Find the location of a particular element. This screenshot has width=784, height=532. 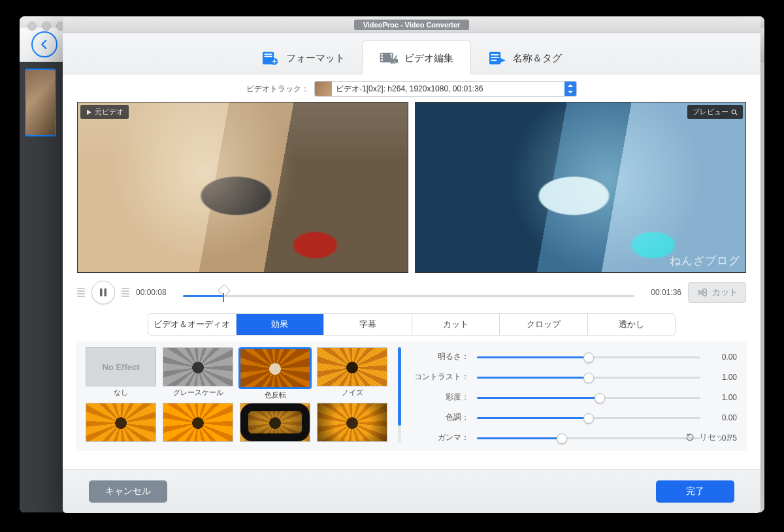

preview-badge: プレビュー is located at coordinates (715, 112).